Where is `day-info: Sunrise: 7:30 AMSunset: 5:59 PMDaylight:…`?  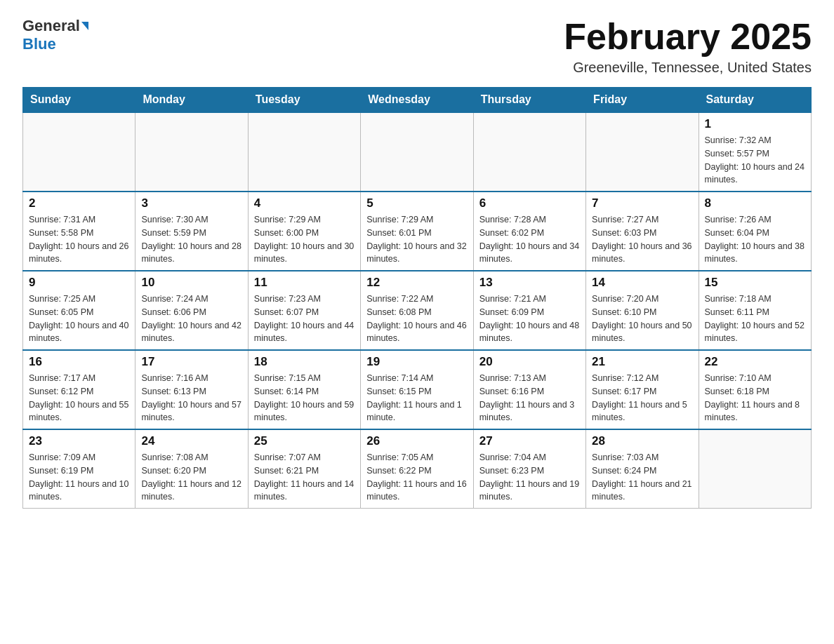
day-info: Sunrise: 7:30 AMSunset: 5:59 PMDaylight:… is located at coordinates (191, 240).